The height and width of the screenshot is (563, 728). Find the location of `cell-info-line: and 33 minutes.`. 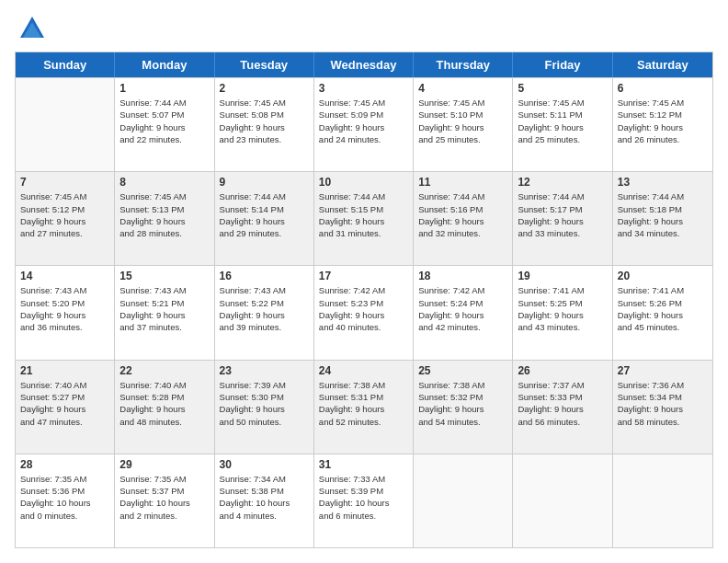

cell-info-line: and 33 minutes. is located at coordinates (563, 234).